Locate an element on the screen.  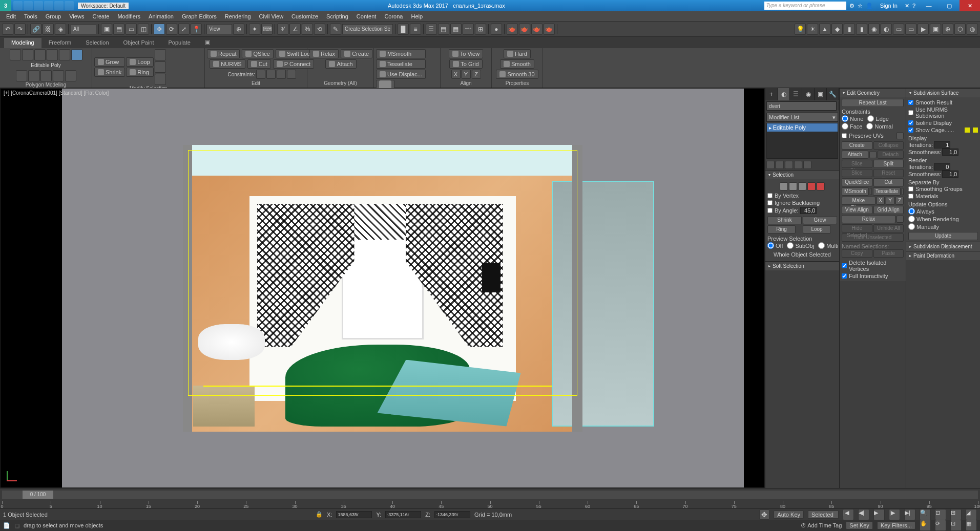
preserve-uvs-check is located at coordinates (844, 136).